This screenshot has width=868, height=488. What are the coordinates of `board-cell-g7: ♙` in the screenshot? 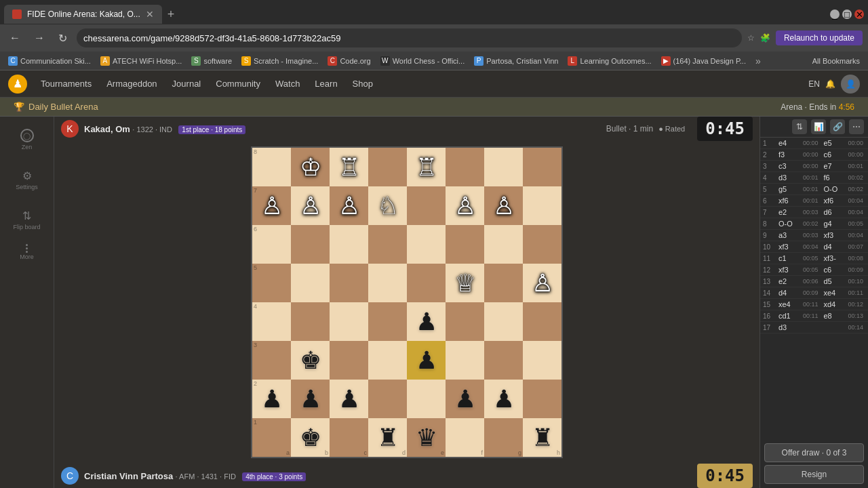 It's located at (503, 206).